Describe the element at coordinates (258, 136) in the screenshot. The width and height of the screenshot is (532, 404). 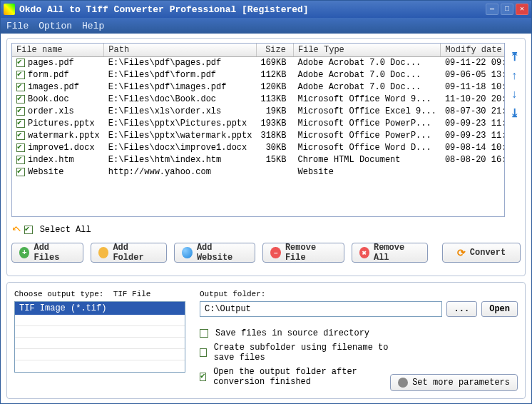
I see `table-row: watermark.pptxE:\Files\pptx\watermark.pp…` at that location.